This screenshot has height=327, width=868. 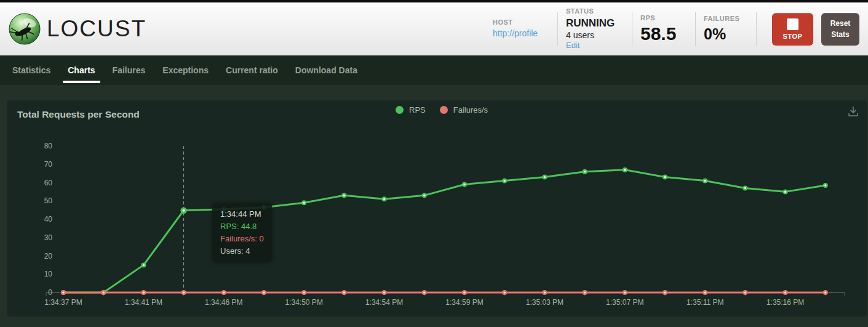 I want to click on rps-block: RPS 58.5, so click(x=664, y=30).